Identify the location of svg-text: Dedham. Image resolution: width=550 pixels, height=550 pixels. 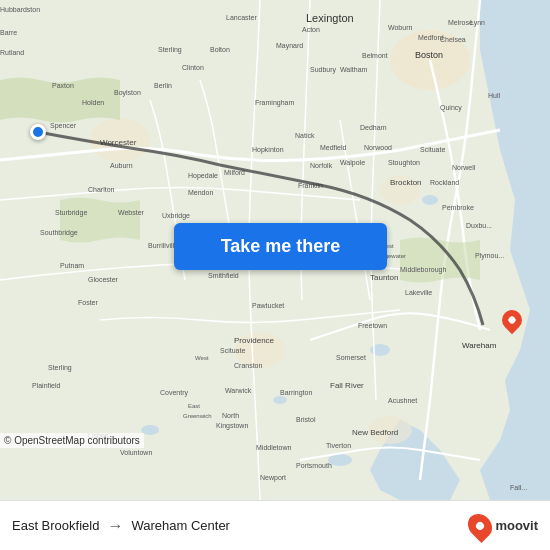
(374, 128).